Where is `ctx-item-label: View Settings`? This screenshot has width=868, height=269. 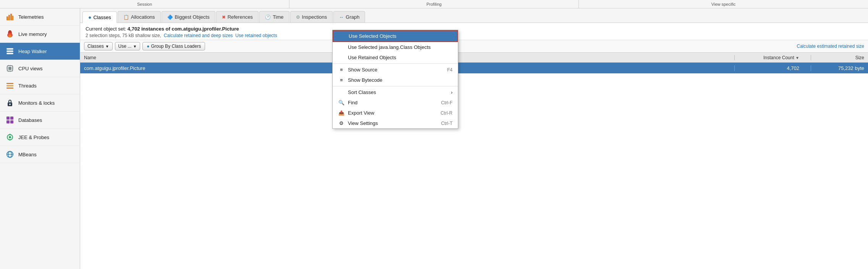 ctx-item-label: View Settings is located at coordinates (363, 123).